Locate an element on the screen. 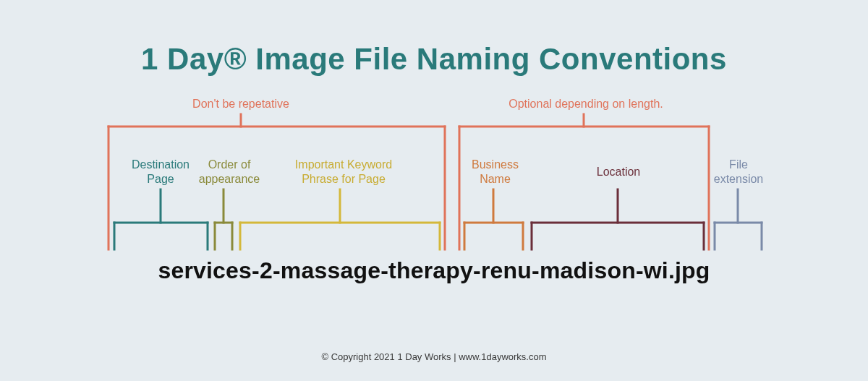 This screenshot has height=381, width=868. label-destination-page: DestinationPage is located at coordinates (161, 172).